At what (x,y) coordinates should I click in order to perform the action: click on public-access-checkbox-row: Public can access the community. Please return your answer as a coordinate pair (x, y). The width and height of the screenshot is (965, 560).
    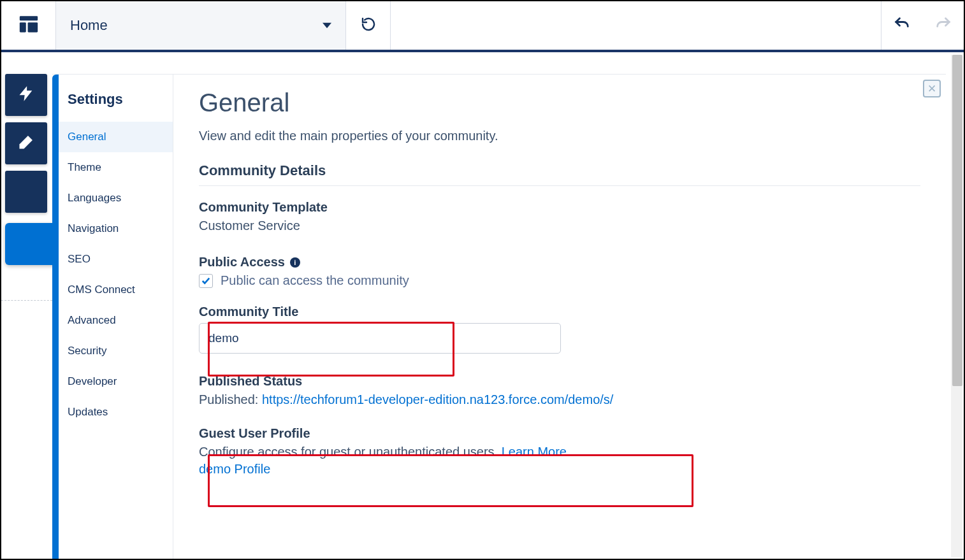
    Looking at the image, I should click on (556, 280).